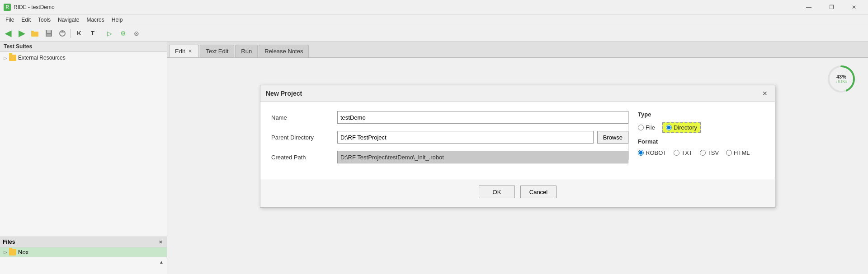 The image size is (868, 274). I want to click on format-robot-label: ROBOT, so click(656, 153).